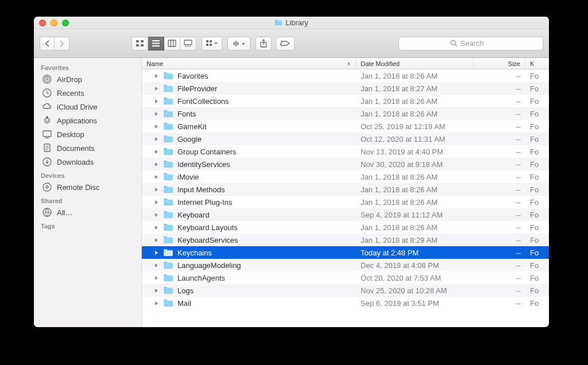 This screenshot has height=365, width=588. I want to click on sidebar-item-icloud-drive: iCloud Drive, so click(87, 107).